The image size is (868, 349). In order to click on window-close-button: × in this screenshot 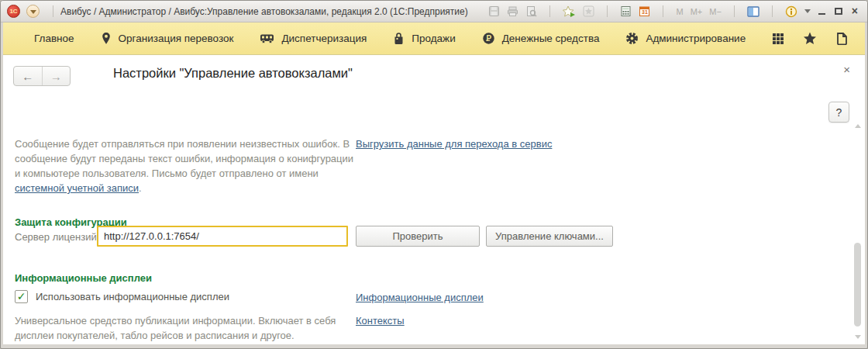, I will do `click(855, 11)`.